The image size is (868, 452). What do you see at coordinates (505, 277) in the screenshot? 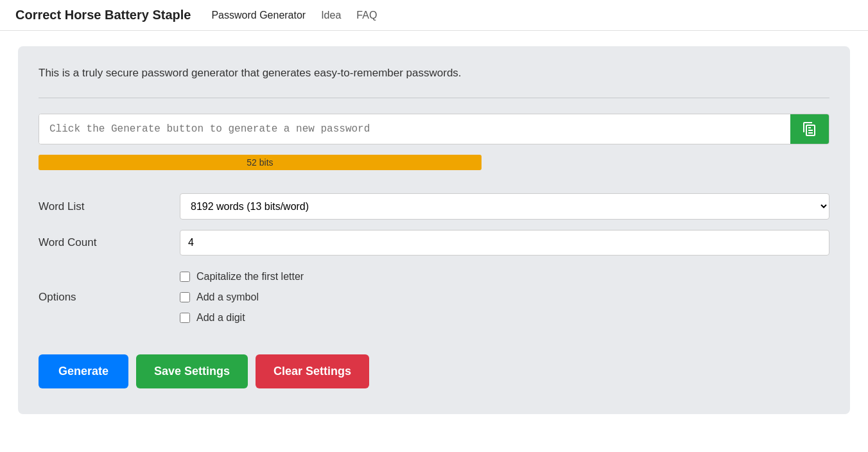
I see `option-capitalize: Capitalize the first letter` at bounding box center [505, 277].